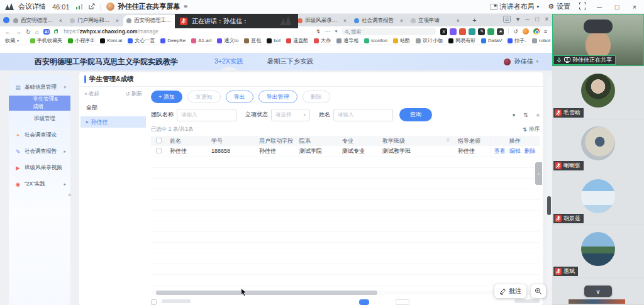 Image resolution: width=644 pixels, height=305 pixels. What do you see at coordinates (228, 40) in the screenshot?
I see `bookmark-item: 通义to` at bounding box center [228, 40].